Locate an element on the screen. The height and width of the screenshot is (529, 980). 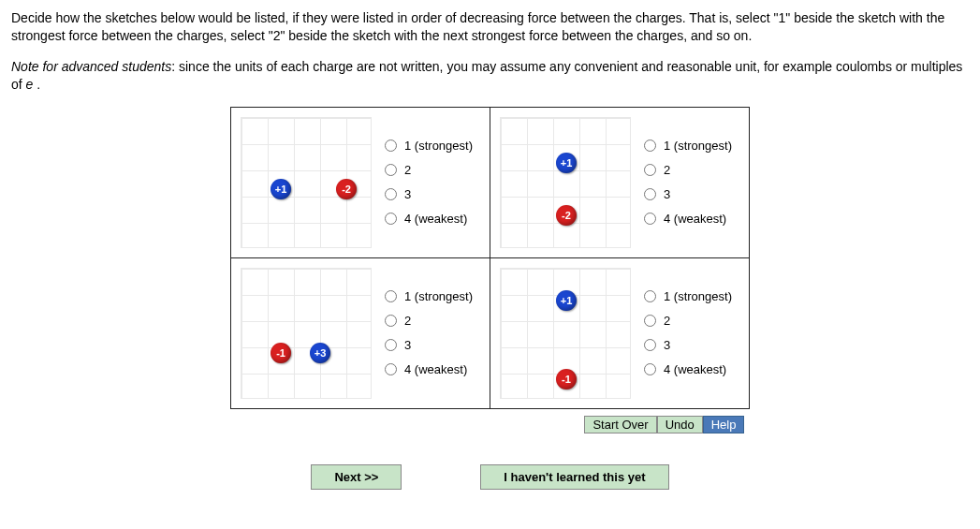
instructions-paragraph: Decide how the sketches below would be l… is located at coordinates (490, 27).